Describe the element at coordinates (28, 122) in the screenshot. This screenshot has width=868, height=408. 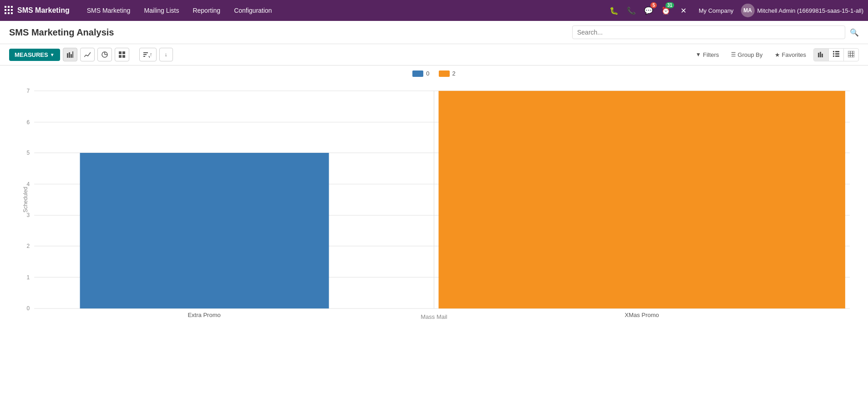
I see `svg-text: 6` at that location.